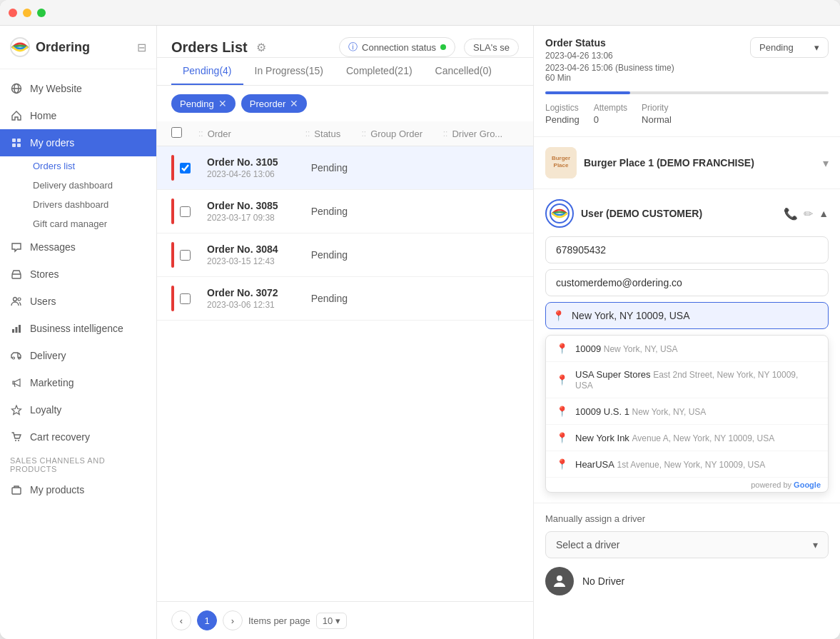 This screenshot has height=639, width=840. I want to click on autocomplete-main-0: 10009 New York, NY, USA, so click(627, 348).